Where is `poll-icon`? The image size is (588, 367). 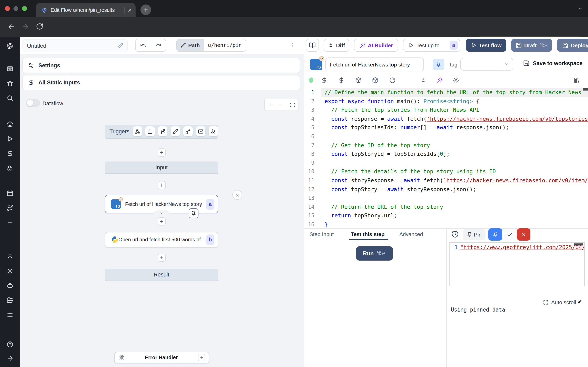 poll-icon is located at coordinates (213, 131).